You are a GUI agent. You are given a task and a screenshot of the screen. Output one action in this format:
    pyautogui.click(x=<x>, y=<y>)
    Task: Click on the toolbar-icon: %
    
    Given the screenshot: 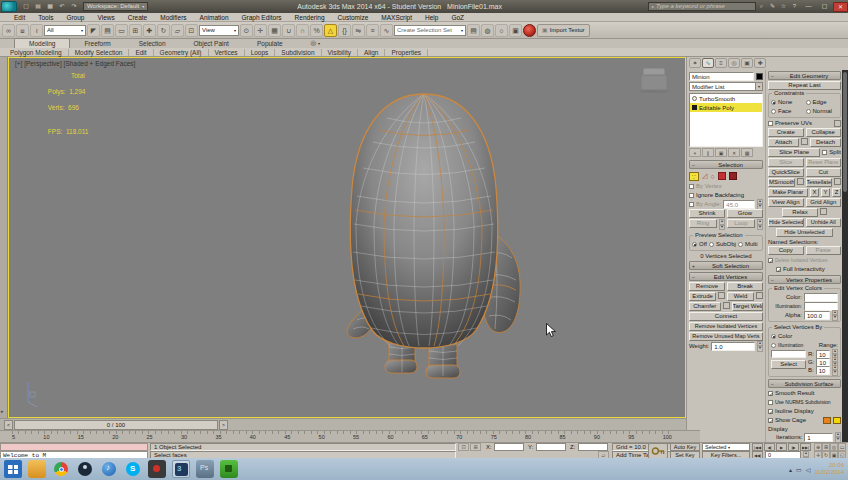 What is the action you would take?
    pyautogui.click(x=316, y=30)
    